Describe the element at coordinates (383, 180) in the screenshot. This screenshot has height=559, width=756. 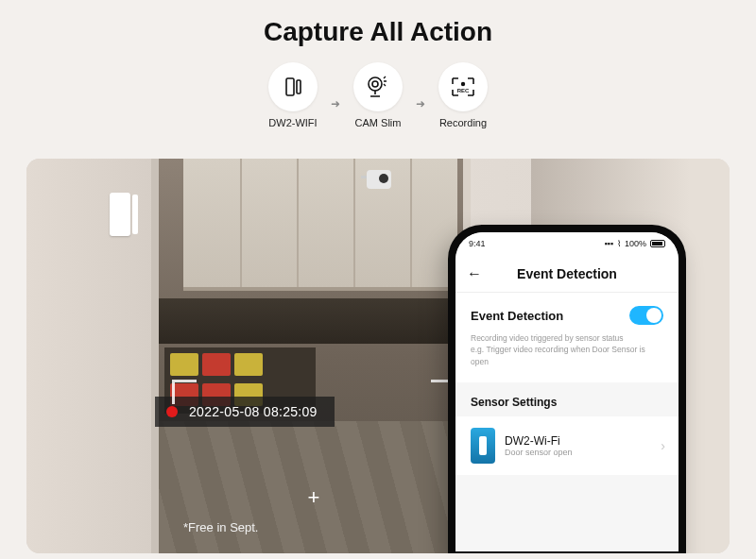
I see `camera-device` at that location.